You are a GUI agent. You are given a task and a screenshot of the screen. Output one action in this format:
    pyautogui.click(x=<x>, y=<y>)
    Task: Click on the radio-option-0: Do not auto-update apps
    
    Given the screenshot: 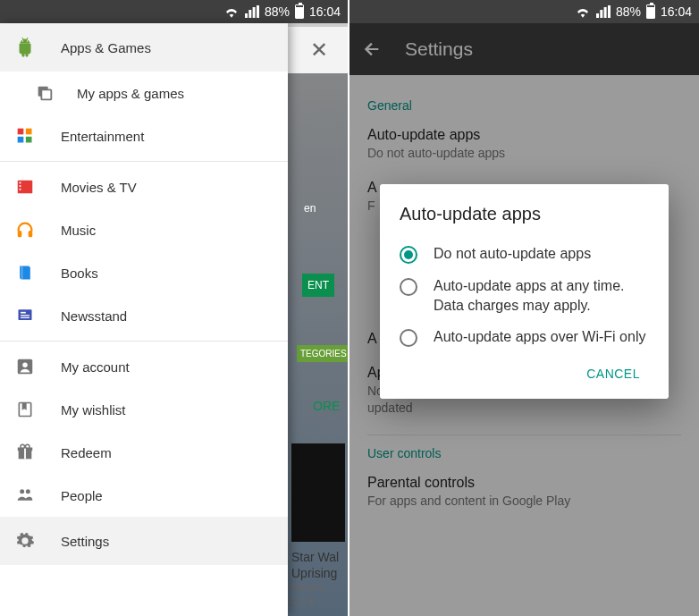 What is the action you would take?
    pyautogui.click(x=524, y=254)
    